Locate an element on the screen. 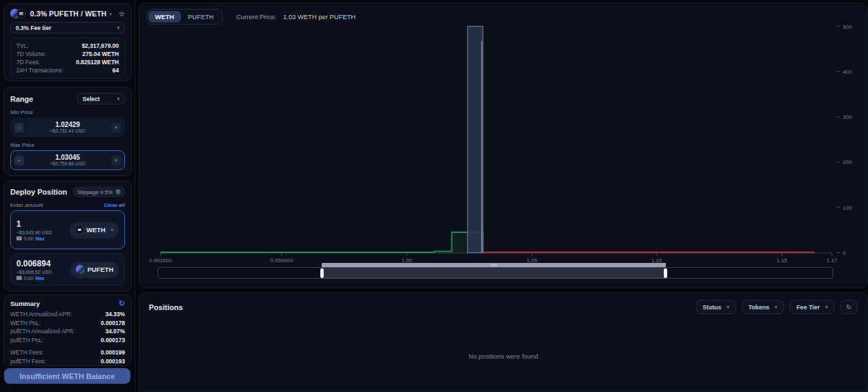 The width and height of the screenshot is (868, 392). current-price-value: 1.03 WETH per PUFETH is located at coordinates (320, 16).